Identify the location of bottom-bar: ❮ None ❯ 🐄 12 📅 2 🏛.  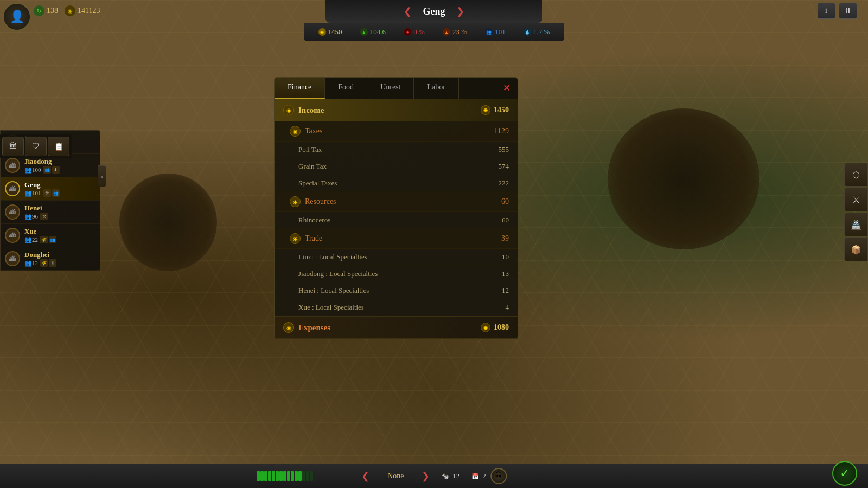
(434, 476).